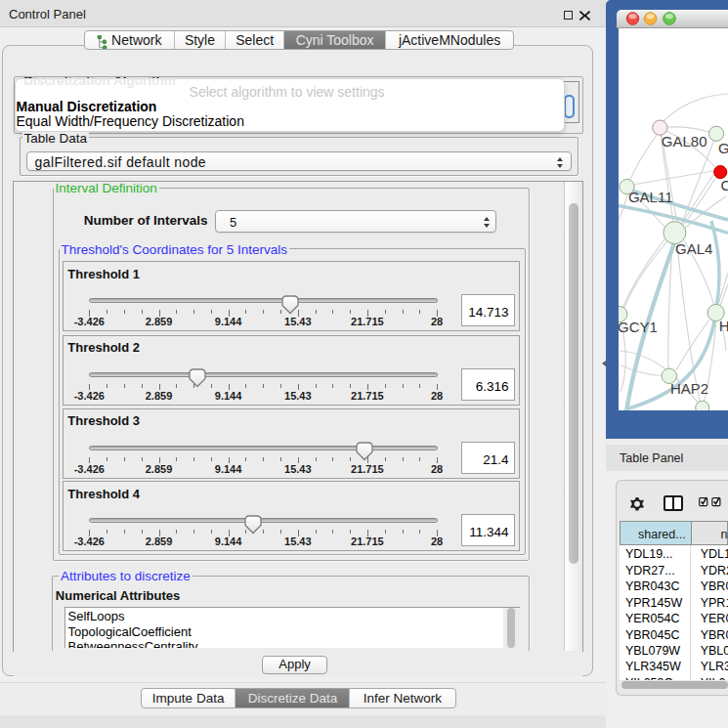  I want to click on svg-text: GA, so click(723, 147).